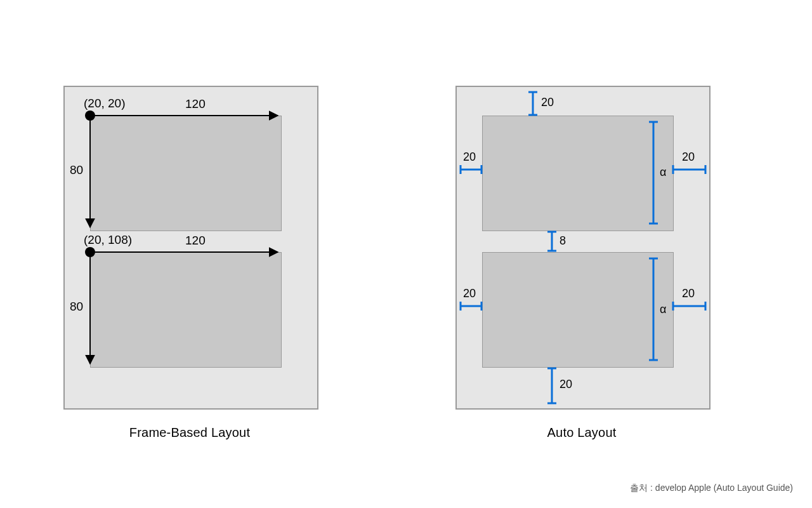  What do you see at coordinates (688, 157) in the screenshot?
I see `row1-trailing-label: 20` at bounding box center [688, 157].